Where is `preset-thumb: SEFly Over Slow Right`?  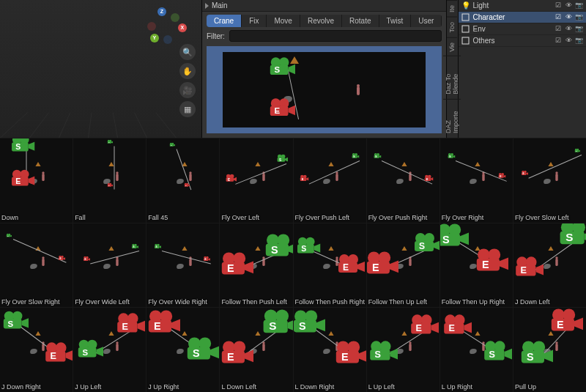 preset-thumb: SEFly Over Slow Right is located at coordinates (37, 265).